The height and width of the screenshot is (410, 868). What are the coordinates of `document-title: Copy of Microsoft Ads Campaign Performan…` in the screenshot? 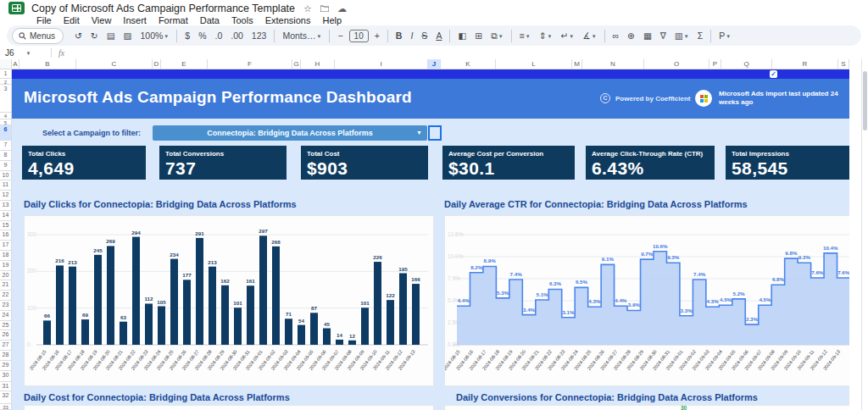 It's located at (163, 8).